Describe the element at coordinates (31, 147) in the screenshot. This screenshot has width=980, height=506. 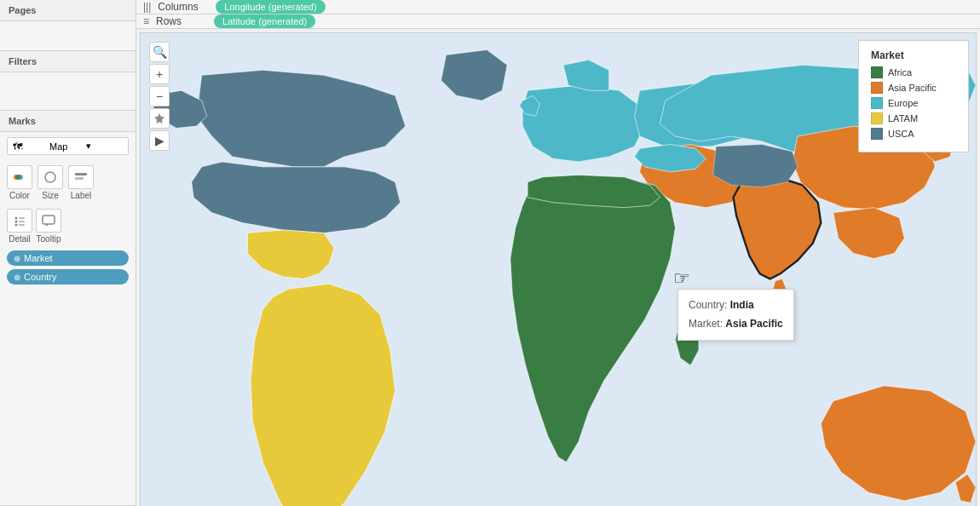
I see `marks-type-label: 🗺` at that location.